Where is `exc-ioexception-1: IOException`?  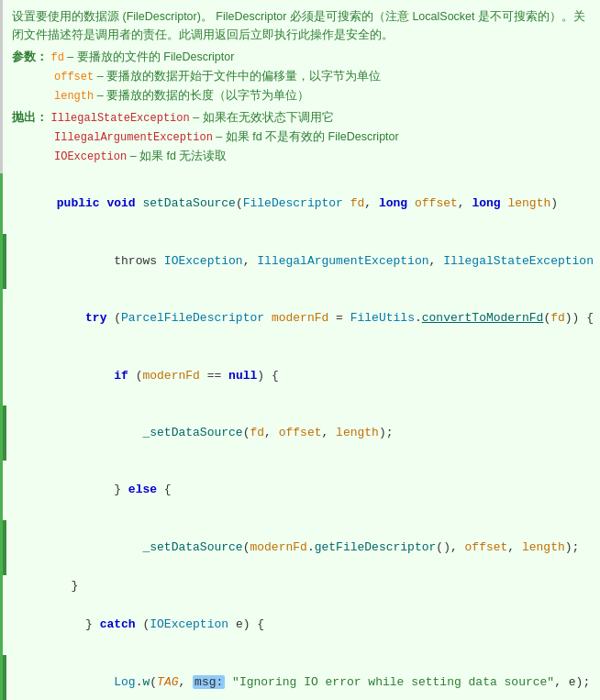 exc-ioexception-1: IOException is located at coordinates (204, 261).